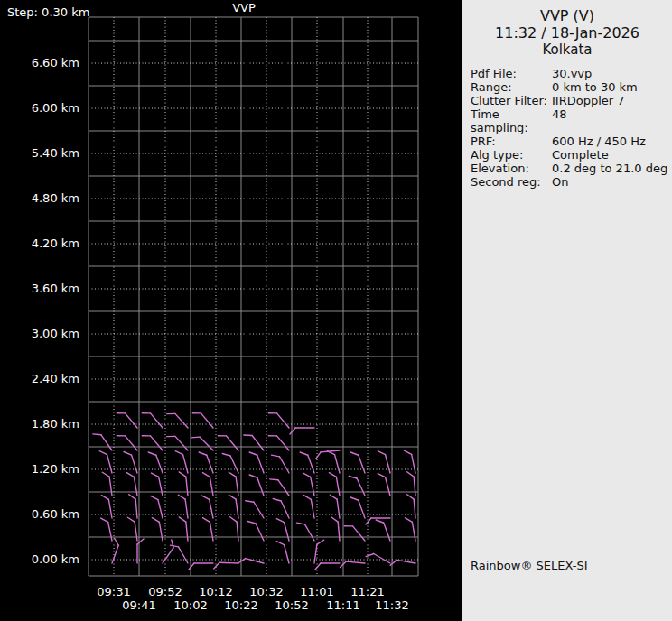 The height and width of the screenshot is (621, 672). What do you see at coordinates (368, 592) in the screenshot?
I see `x-axis-tick-label: 11:21` at bounding box center [368, 592].